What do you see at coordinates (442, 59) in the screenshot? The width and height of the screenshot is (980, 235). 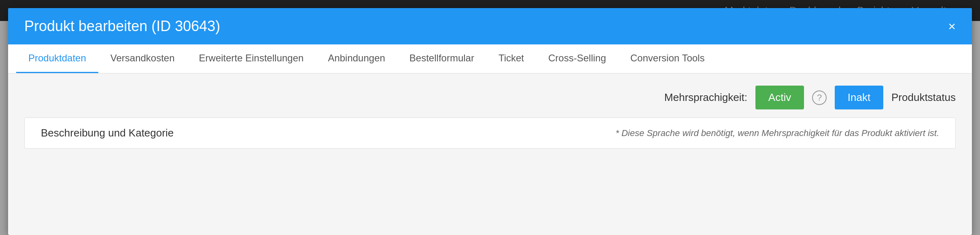 I see `tab-bestellformular: Bestellformular` at bounding box center [442, 59].